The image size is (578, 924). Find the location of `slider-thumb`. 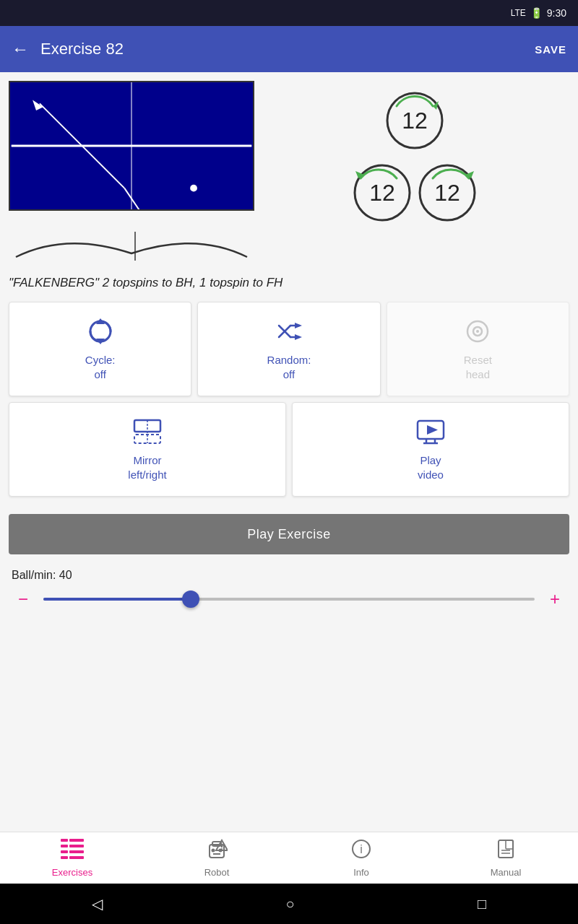

slider-thumb is located at coordinates (191, 599).